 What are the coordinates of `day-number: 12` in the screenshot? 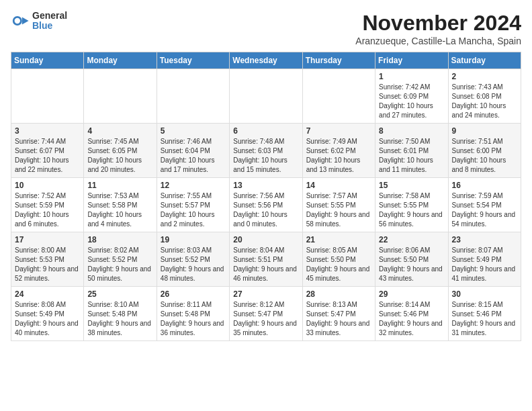 It's located at (193, 185).